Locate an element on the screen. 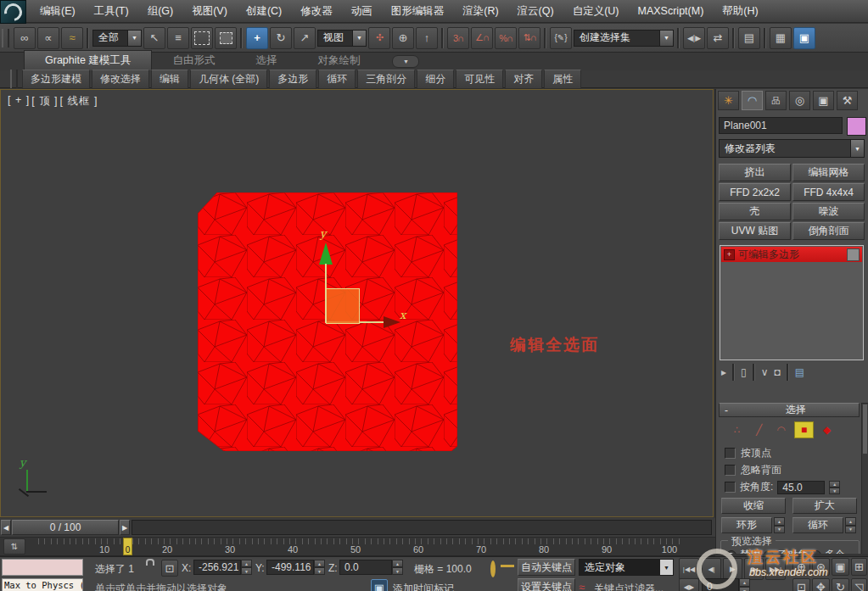 The image size is (868, 591). menu-item-help: 帮助(H) is located at coordinates (740, 12).